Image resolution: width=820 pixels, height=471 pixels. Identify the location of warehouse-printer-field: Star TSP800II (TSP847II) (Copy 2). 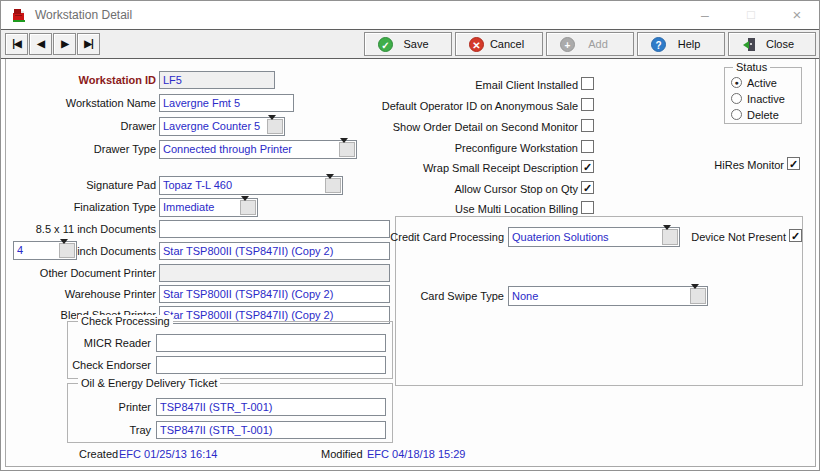
(274, 294).